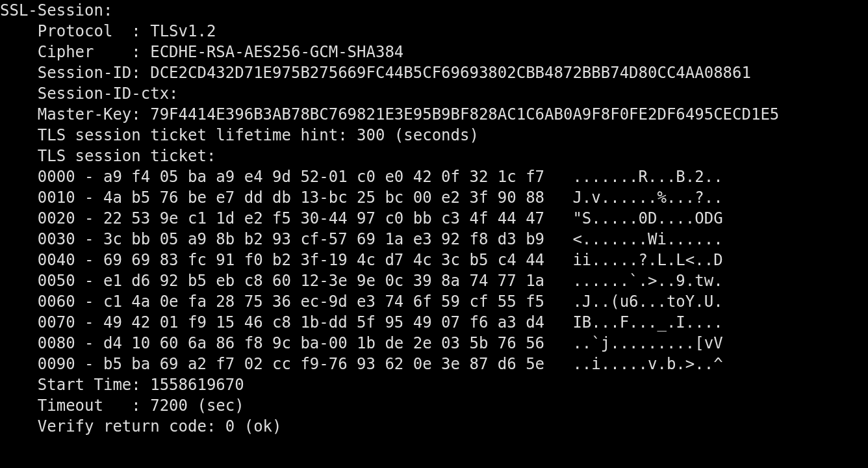 This screenshot has height=468, width=868. I want to click on output-line-3: Session-ID: DCE2CD432D71E975B275669FC44B…, so click(434, 73).